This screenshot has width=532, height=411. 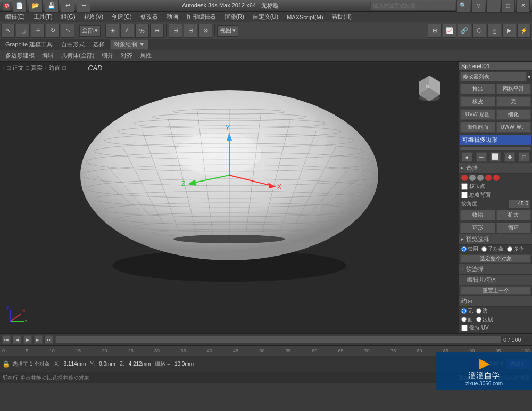 What do you see at coordinates (464, 186) in the screenshot?
I see `cb-vertex` at bounding box center [464, 186].